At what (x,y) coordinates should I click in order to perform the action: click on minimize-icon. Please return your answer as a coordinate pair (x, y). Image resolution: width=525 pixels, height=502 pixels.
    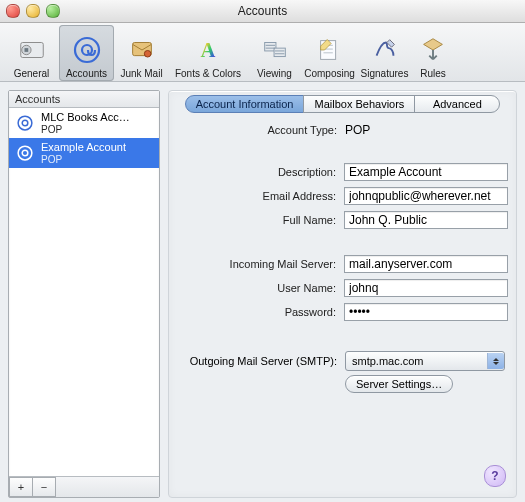
    Looking at the image, I should click on (33, 11).